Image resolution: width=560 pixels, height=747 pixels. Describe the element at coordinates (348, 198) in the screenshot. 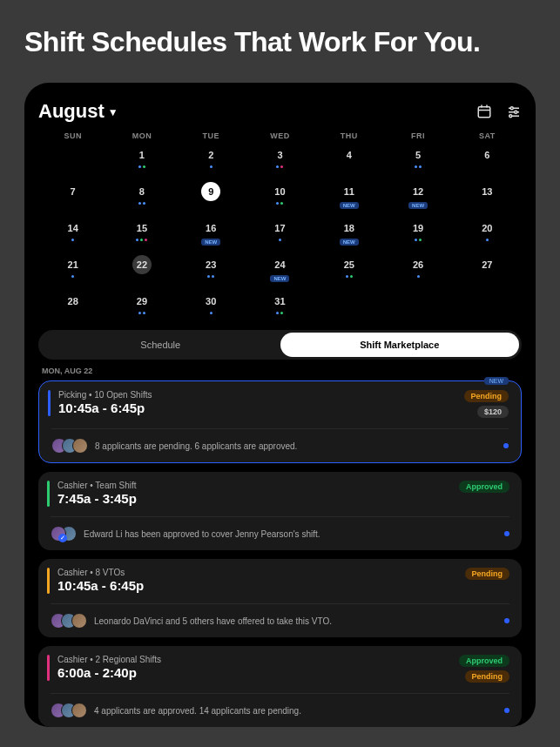

I see `calendar-day: 11NEW` at that location.